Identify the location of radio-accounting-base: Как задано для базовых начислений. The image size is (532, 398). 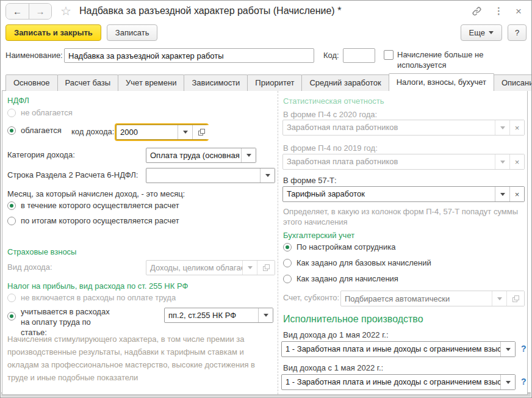
(358, 262).